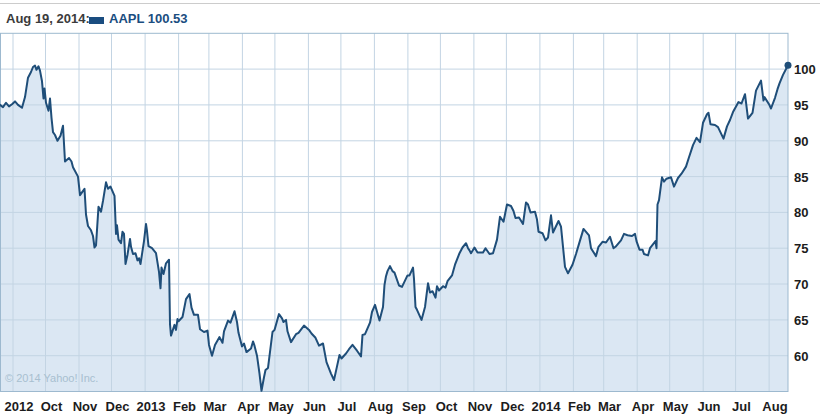  Describe the element at coordinates (788, 66) in the screenshot. I see `last-price-dot` at that location.